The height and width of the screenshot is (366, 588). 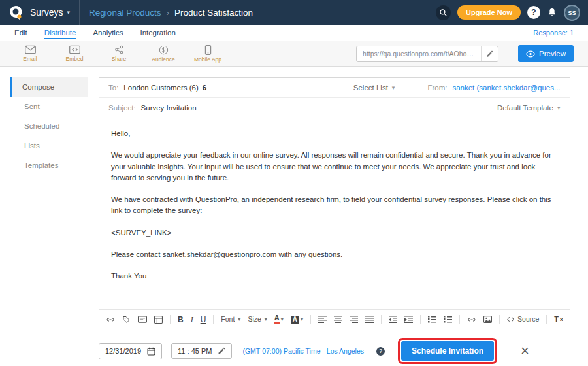 What do you see at coordinates (30, 54) in the screenshot?
I see `channel-email: Email` at bounding box center [30, 54].